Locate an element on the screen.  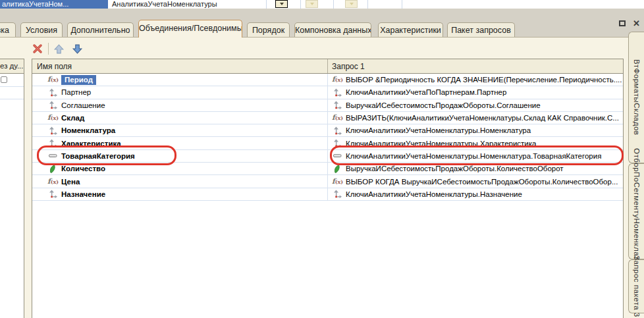
side-tab-2: ОтборПоСегментуНоменклатуры is located at coordinates (636, 211).